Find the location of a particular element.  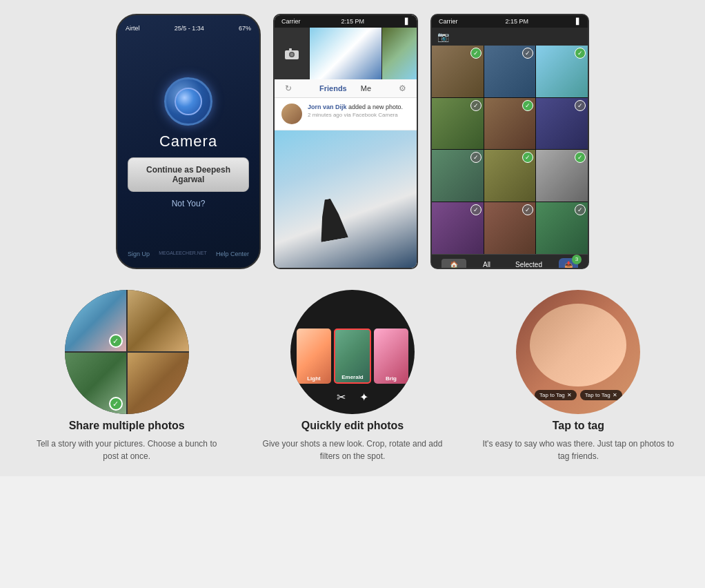

phone3-header: 📷 is located at coordinates (510, 37).